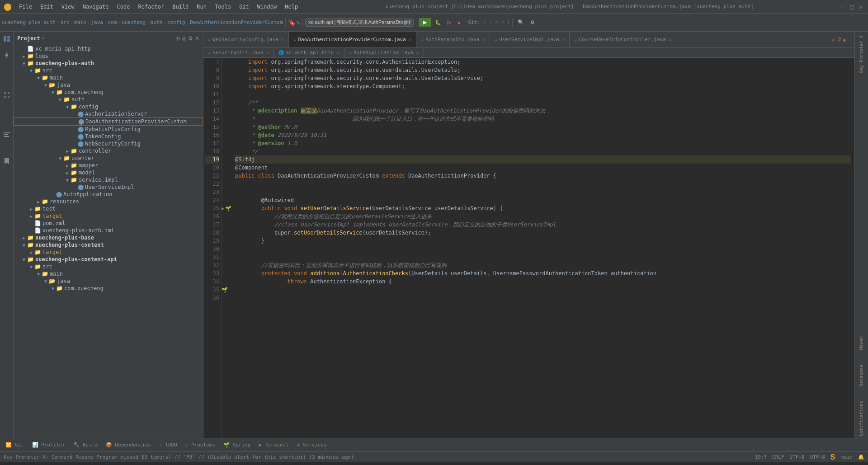 This screenshot has height=465, width=868. I want to click on breadcrumb-src: src, so click(65, 23).